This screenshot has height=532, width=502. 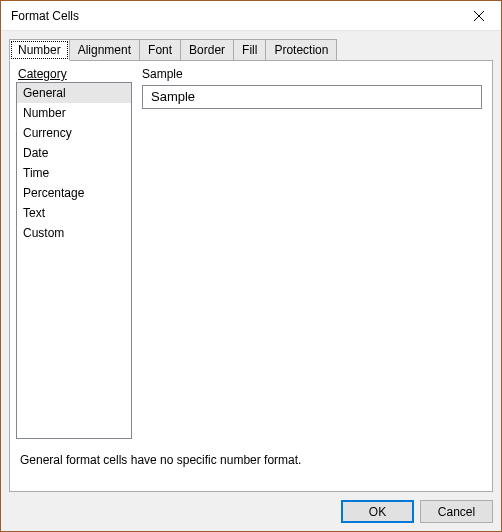 I want to click on sample-value: Sample, so click(x=173, y=96).